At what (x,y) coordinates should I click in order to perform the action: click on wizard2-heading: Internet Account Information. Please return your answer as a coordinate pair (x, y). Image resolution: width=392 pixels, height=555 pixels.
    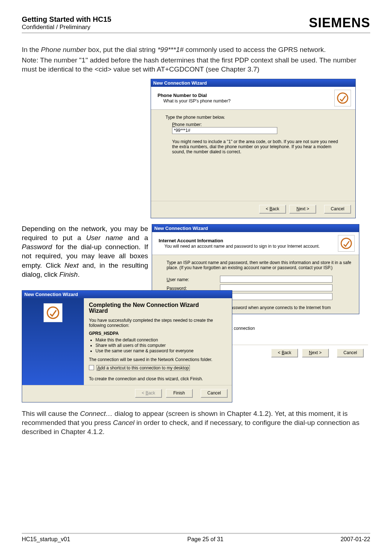
    Looking at the image, I should click on (191, 240).